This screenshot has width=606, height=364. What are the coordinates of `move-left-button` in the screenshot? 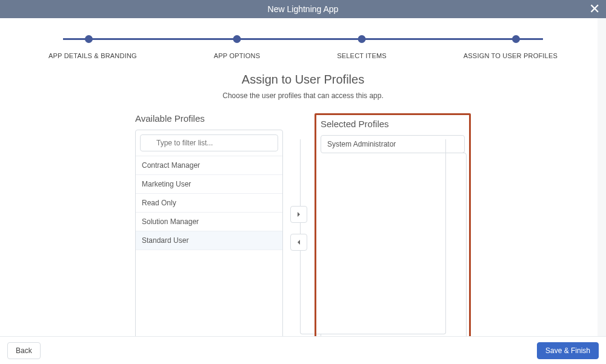 It's located at (299, 242).